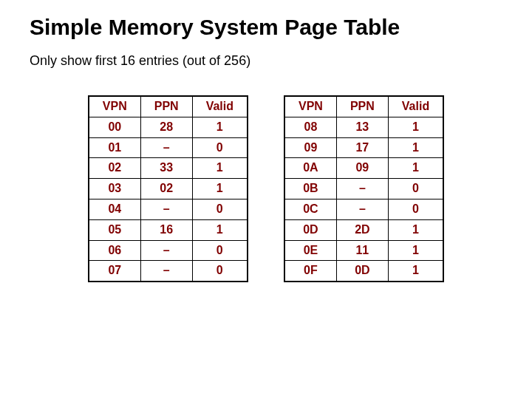 The height and width of the screenshot is (399, 532). Describe the element at coordinates (168, 250) in the screenshot. I see `table-row: 06 – 0` at that location.